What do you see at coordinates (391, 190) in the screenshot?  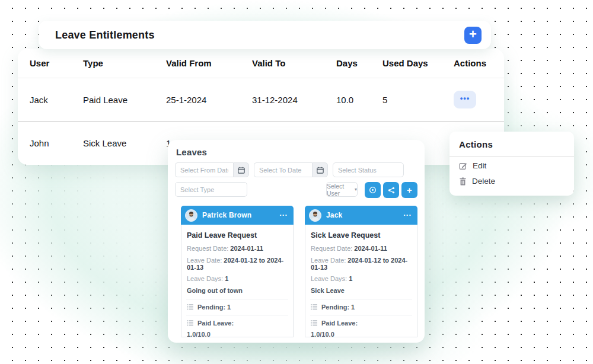 I see `filter-buttons: +` at bounding box center [391, 190].